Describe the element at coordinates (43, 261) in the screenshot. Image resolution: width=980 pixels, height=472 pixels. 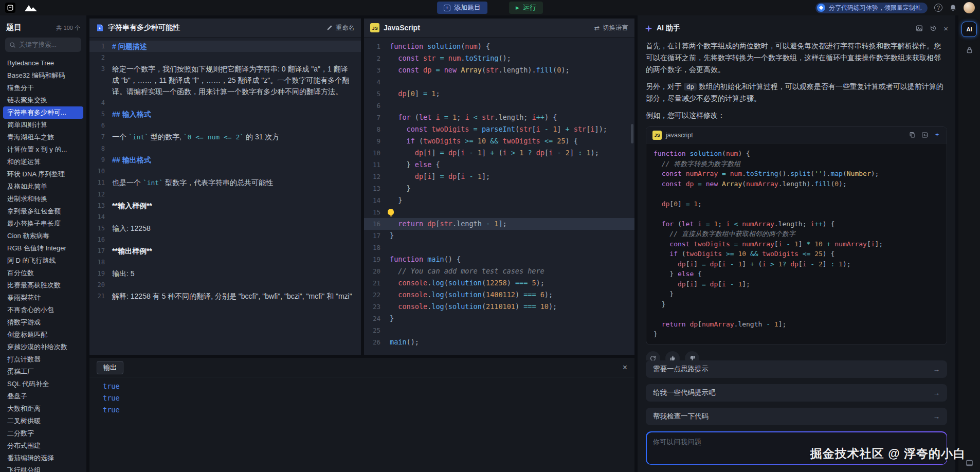
I see `sidebar-item: 阿 D 的飞行路线` at that location.